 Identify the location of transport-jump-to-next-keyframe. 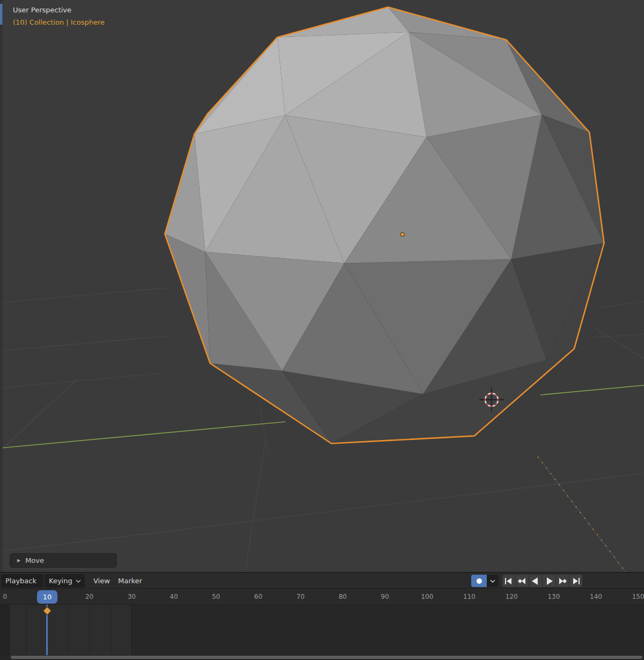
(562, 581).